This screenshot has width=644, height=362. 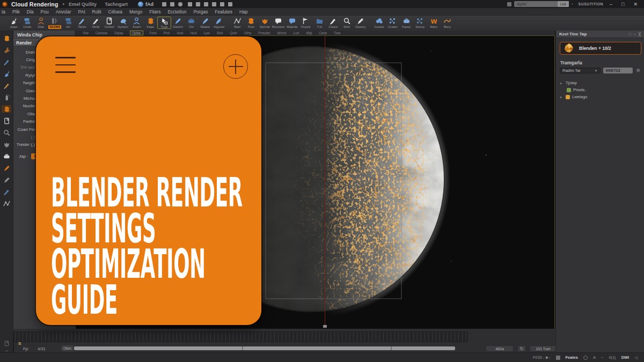 What do you see at coordinates (236, 67) in the screenshot?
I see `plus-button` at bounding box center [236, 67].